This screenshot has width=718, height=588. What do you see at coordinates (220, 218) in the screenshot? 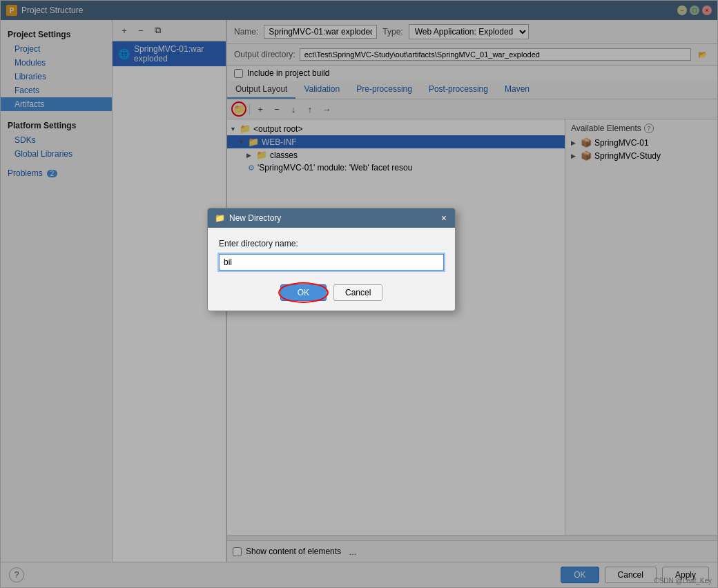
I see `dialog-icon: 📁` at bounding box center [220, 218].